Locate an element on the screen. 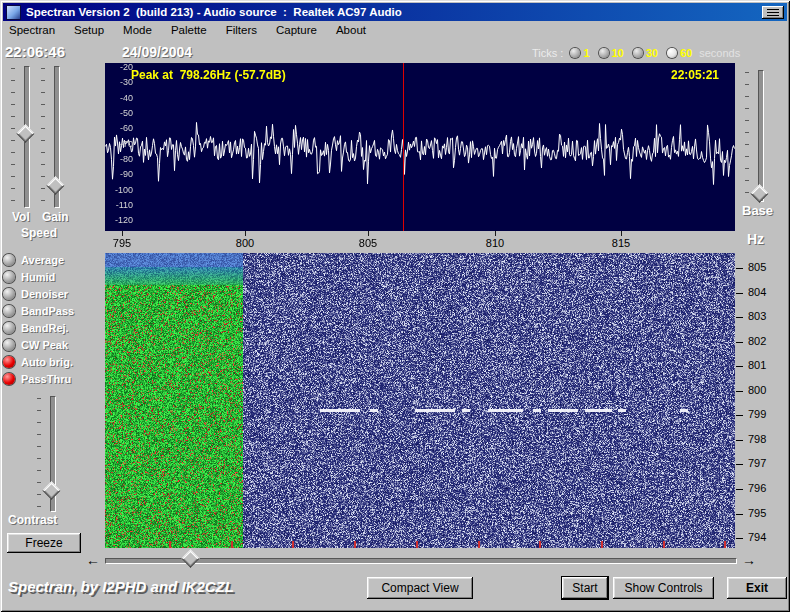 The image size is (790, 612). vol-label: Vol is located at coordinates (21, 217).